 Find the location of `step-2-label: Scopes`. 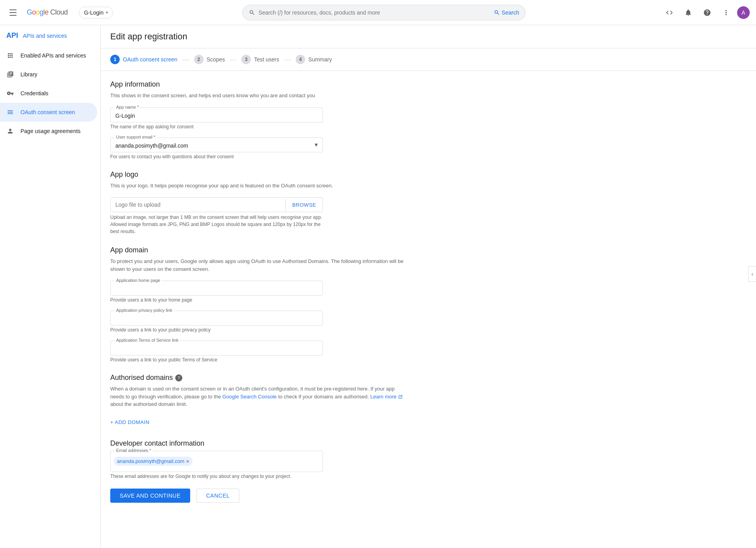

step-2-label: Scopes is located at coordinates (216, 59).